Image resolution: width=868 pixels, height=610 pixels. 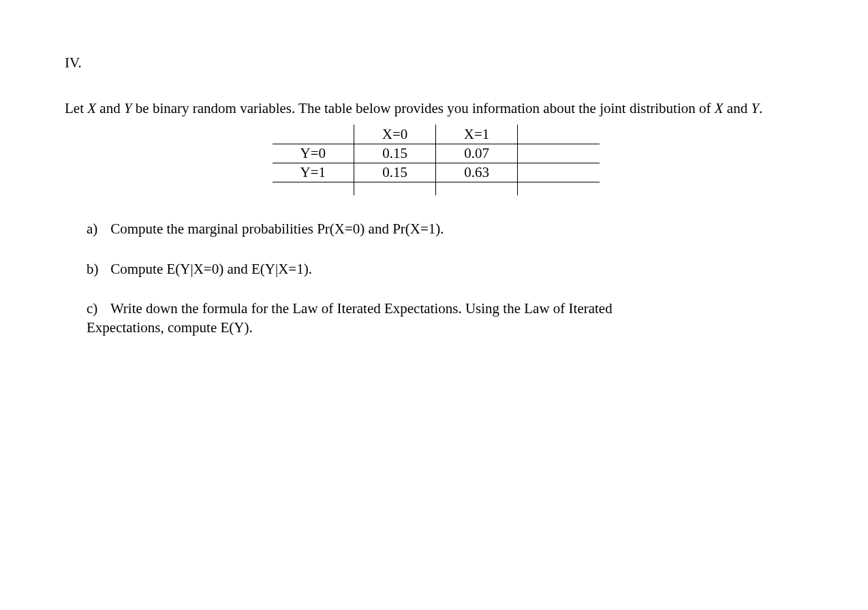 What do you see at coordinates (97, 269) in the screenshot?
I see `question-b-label: b)` at bounding box center [97, 269].